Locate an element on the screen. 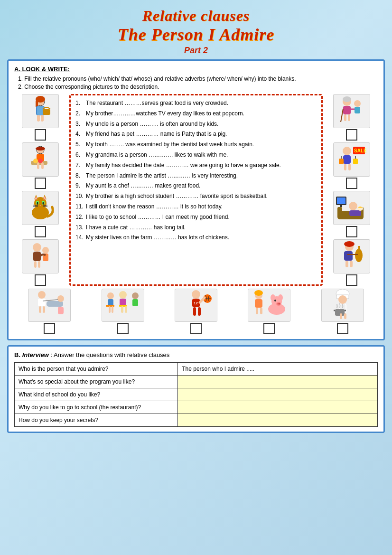  table-row-3: What kind of school do you like? is located at coordinates (196, 395).